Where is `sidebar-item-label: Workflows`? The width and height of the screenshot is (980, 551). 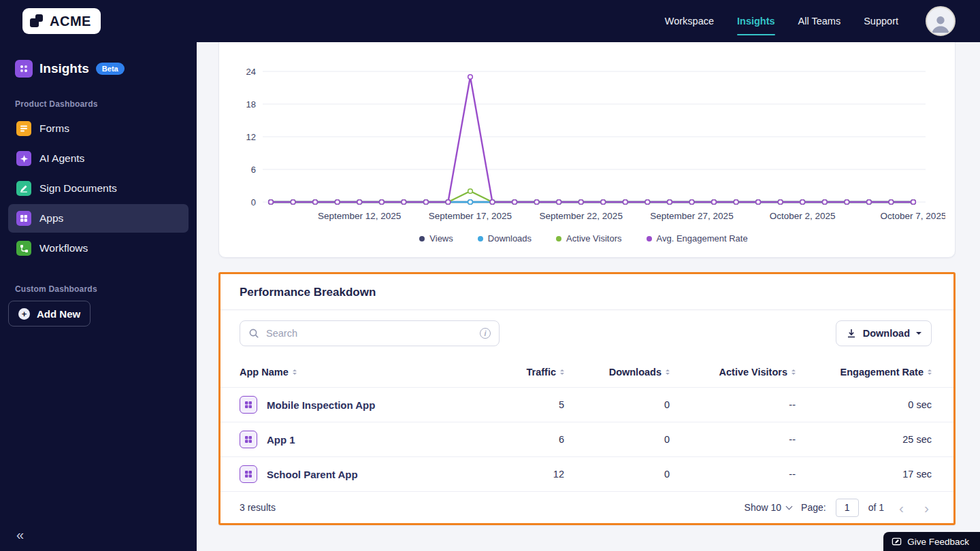
sidebar-item-label: Workflows is located at coordinates (64, 248).